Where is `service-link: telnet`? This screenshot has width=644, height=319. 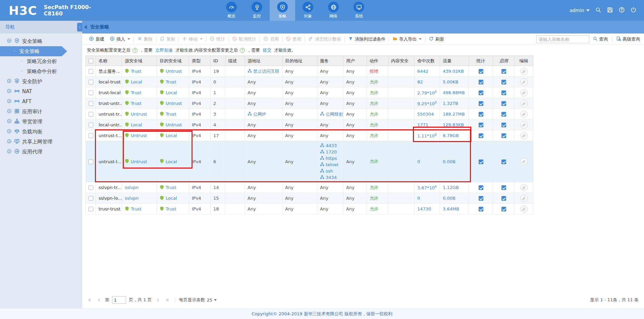
service-link: telnet is located at coordinates (332, 165).